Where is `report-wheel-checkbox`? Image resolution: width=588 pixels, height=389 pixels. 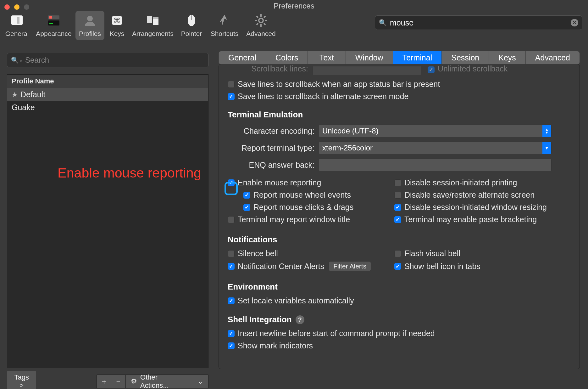
report-wheel-checkbox is located at coordinates (247, 195).